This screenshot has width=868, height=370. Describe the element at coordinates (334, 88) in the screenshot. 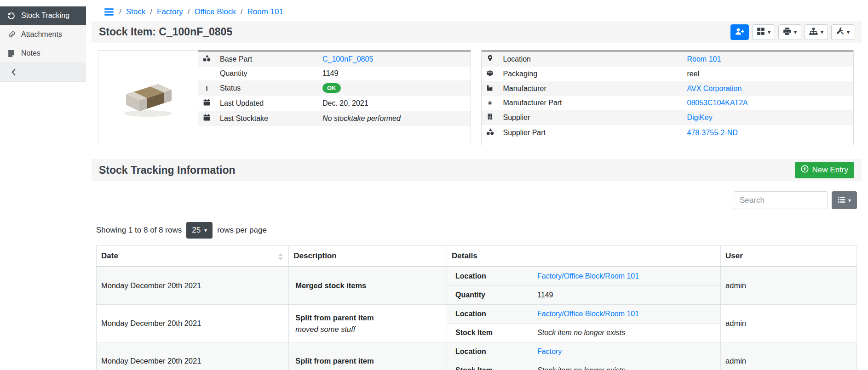

I see `table-row: i Status OK` at that location.